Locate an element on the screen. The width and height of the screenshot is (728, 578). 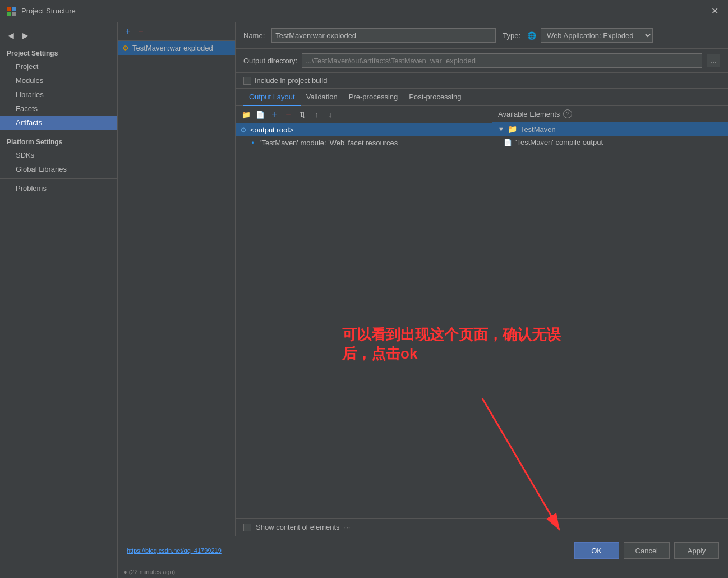
sidebar-item-artifacts: Artifacts is located at coordinates (58, 122).